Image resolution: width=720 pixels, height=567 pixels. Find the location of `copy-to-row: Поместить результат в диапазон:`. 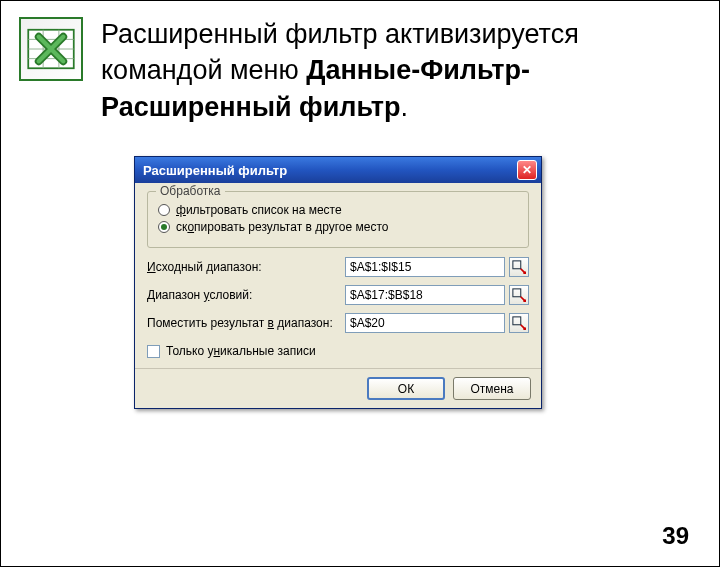

copy-to-row: Поместить результат в диапазон: is located at coordinates (338, 323).